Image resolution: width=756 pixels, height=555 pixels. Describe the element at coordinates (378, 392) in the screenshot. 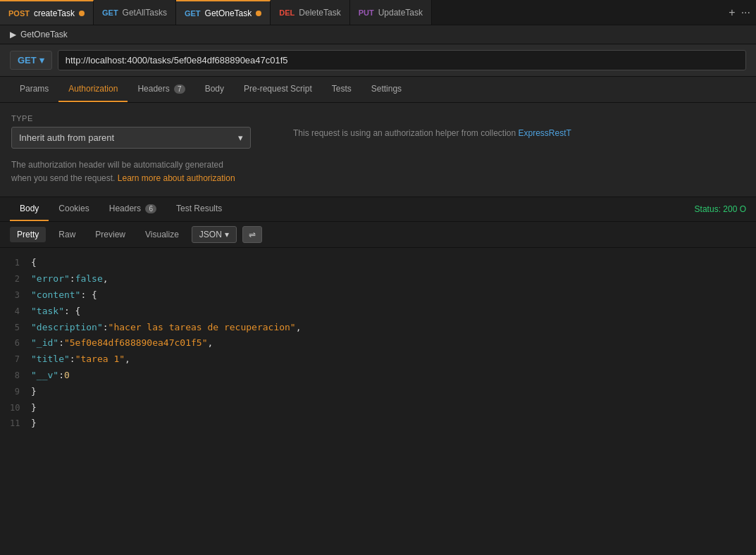

I see `json-line: 9 }` at that location.